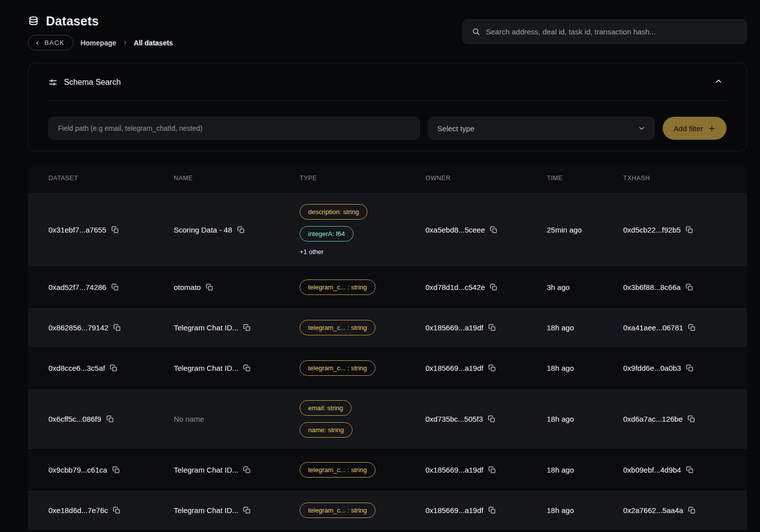 This screenshot has width=760, height=532. What do you see at coordinates (652, 368) in the screenshot?
I see `txhash: 0x9fdd6e...0a0b3` at bounding box center [652, 368].